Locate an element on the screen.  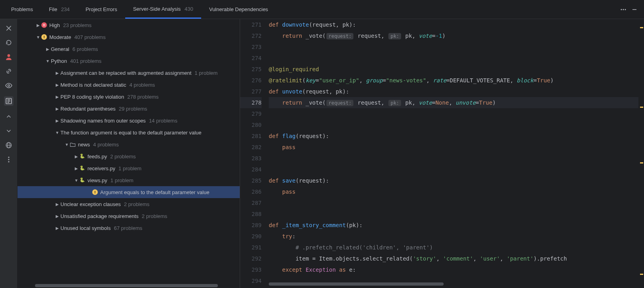
chevron-down-icon: ▼ is located at coordinates (38, 37).